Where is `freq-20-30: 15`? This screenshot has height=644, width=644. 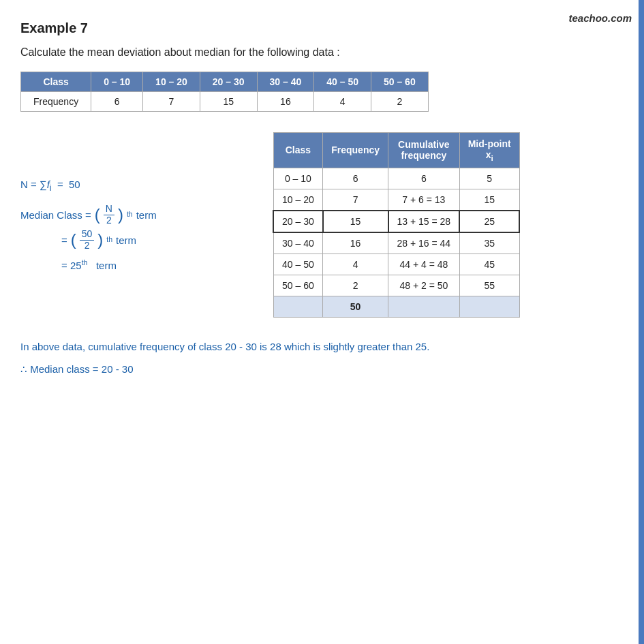
freq-20-30: 15 is located at coordinates (356, 221).